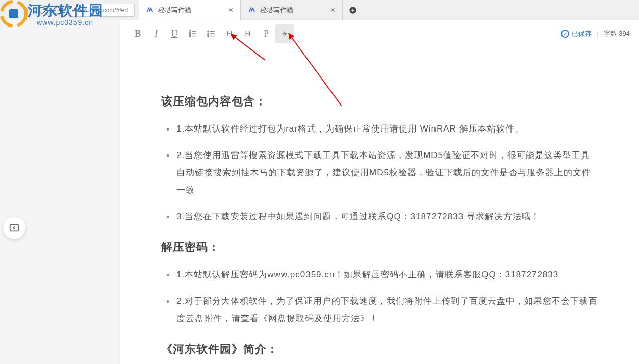 The image size is (639, 364). Describe the element at coordinates (34, 10) in the screenshot. I see `nav-controls` at that location.